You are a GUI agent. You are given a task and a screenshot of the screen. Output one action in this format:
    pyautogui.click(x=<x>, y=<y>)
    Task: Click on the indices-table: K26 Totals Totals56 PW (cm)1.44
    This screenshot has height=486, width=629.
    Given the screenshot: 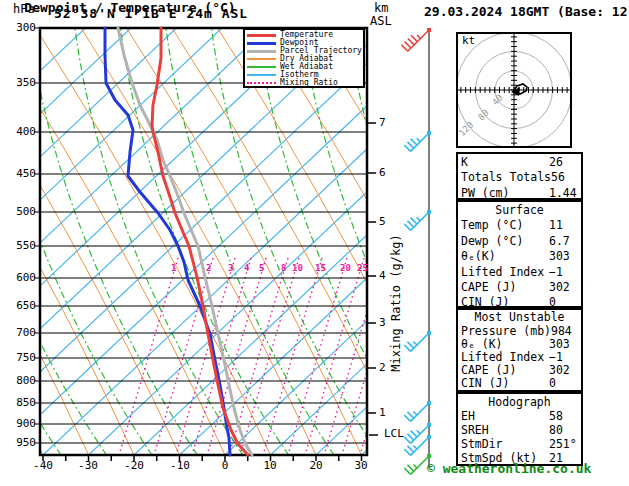 What is the action you would take?
    pyautogui.click(x=520, y=176)
    